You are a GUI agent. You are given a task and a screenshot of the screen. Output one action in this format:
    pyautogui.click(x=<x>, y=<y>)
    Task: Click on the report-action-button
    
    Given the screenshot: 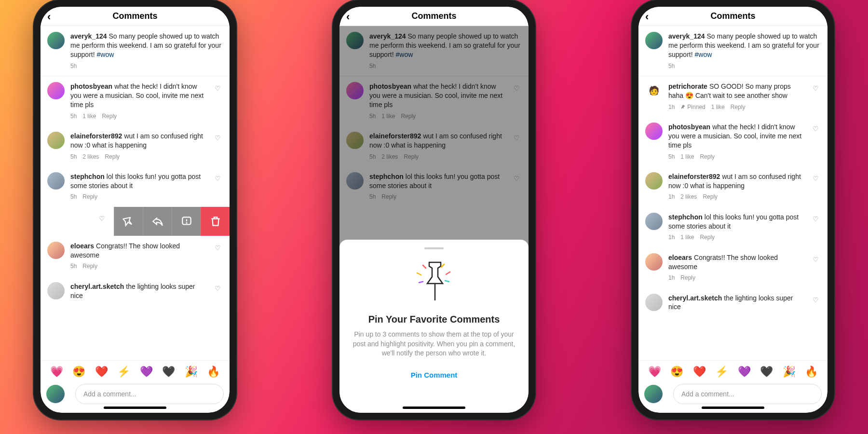 What is the action you would take?
    pyautogui.click(x=186, y=221)
    